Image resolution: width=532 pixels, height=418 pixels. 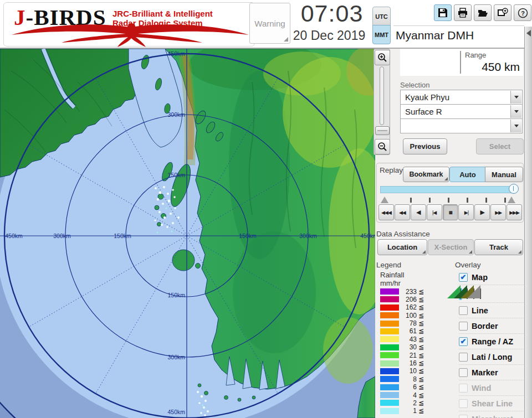 I want to click on svg-text: 300km, so click(x=308, y=236).